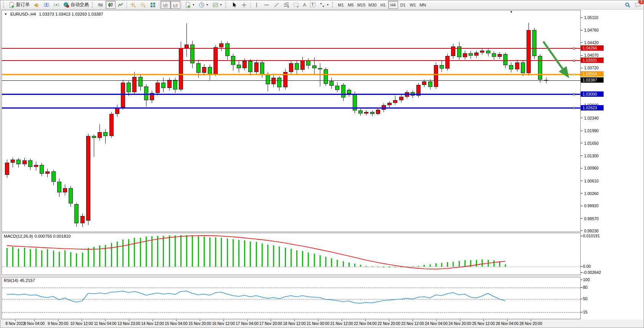 This screenshot has width=644, height=328. What do you see at coordinates (234, 5) in the screenshot?
I see `cursor-tool-button` at bounding box center [234, 5].